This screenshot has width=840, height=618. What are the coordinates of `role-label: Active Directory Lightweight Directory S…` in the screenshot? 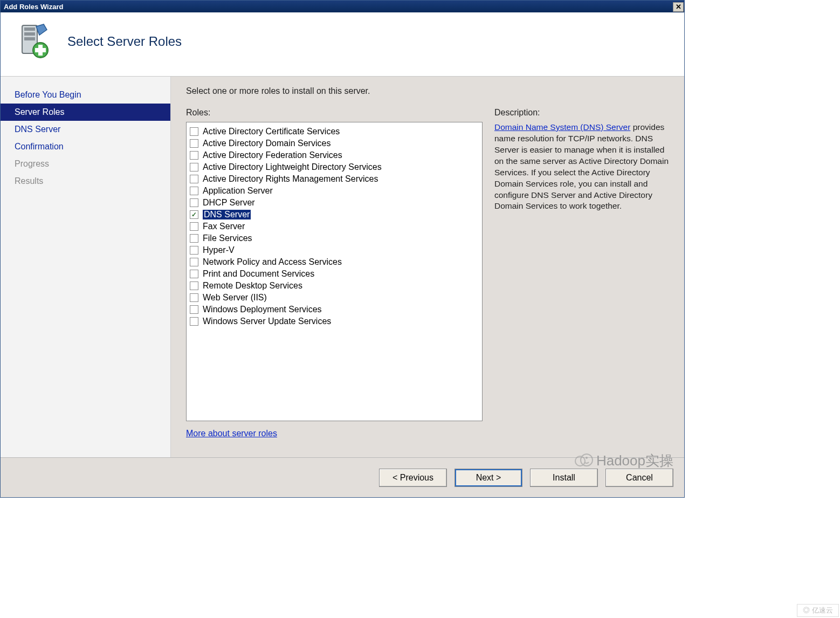 It's located at (292, 167).